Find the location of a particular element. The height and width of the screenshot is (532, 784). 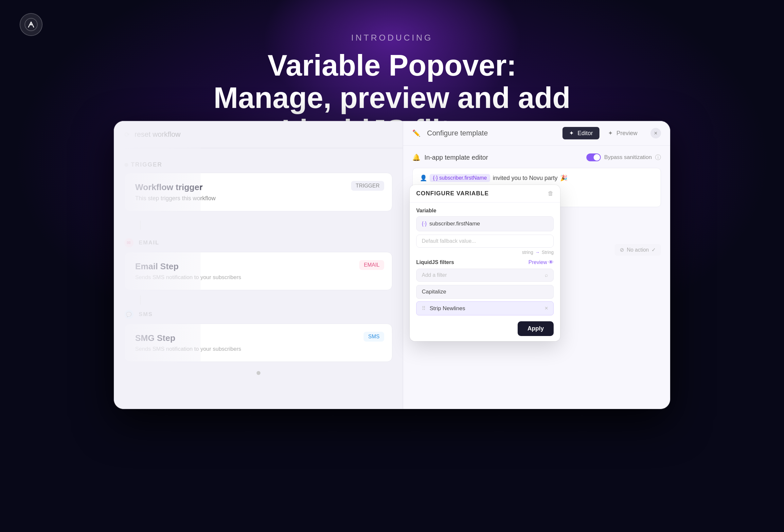

filters-section: LiquidJS filters Preview 👁 Add a filter … is located at coordinates (485, 287).